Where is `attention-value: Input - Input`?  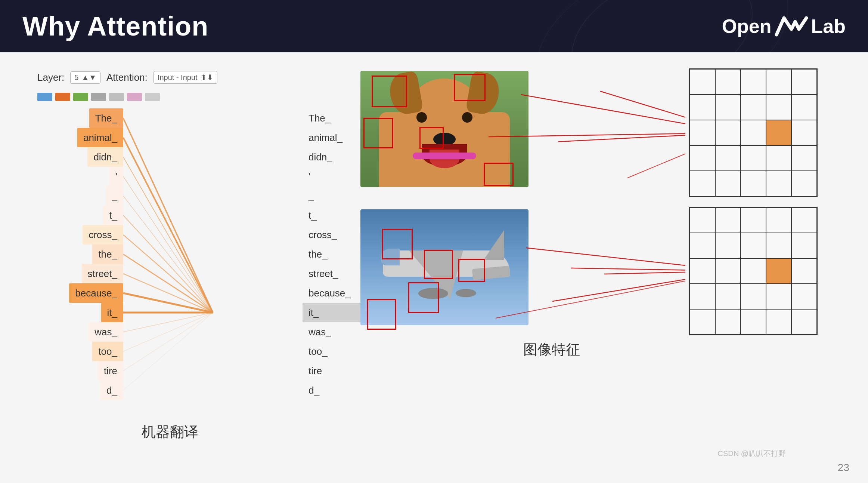
attention-value: Input - Input is located at coordinates (178, 78).